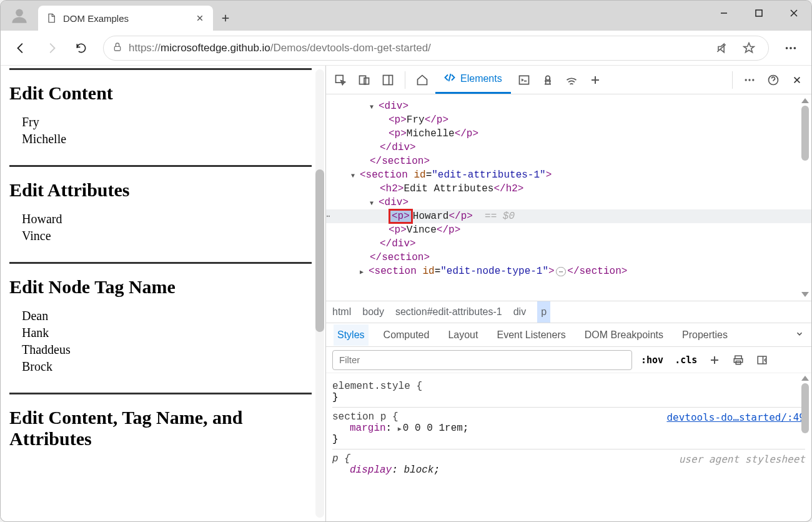 Image resolution: width=812 pixels, height=522 pixels. Describe the element at coordinates (117, 48) in the screenshot. I see `lock-icon` at that location.